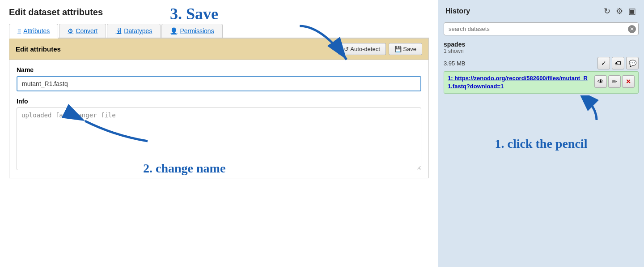 The image size is (644, 267). I want to click on close-button: ✕, so click(628, 82).